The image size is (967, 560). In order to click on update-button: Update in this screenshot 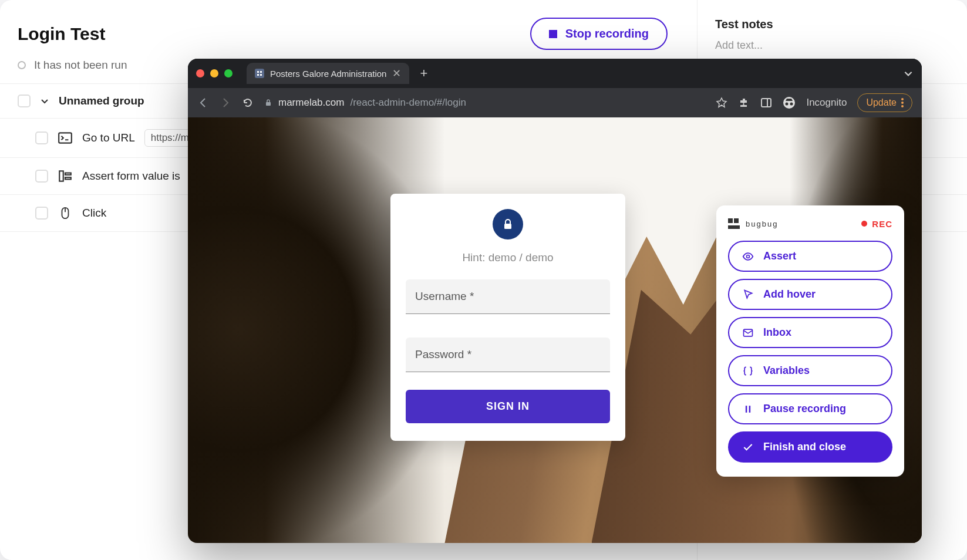, I will do `click(885, 103)`.